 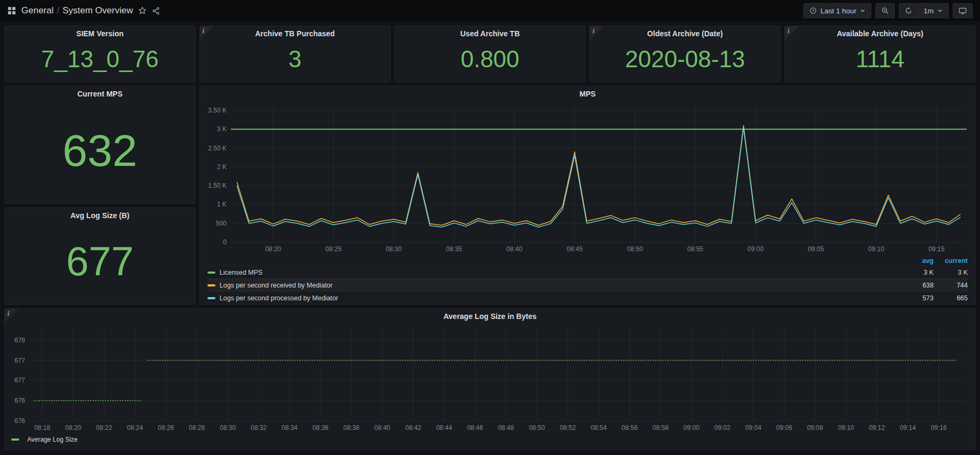 What do you see at coordinates (685, 61) in the screenshot?
I see `stat-value: 2020-08-13` at bounding box center [685, 61].